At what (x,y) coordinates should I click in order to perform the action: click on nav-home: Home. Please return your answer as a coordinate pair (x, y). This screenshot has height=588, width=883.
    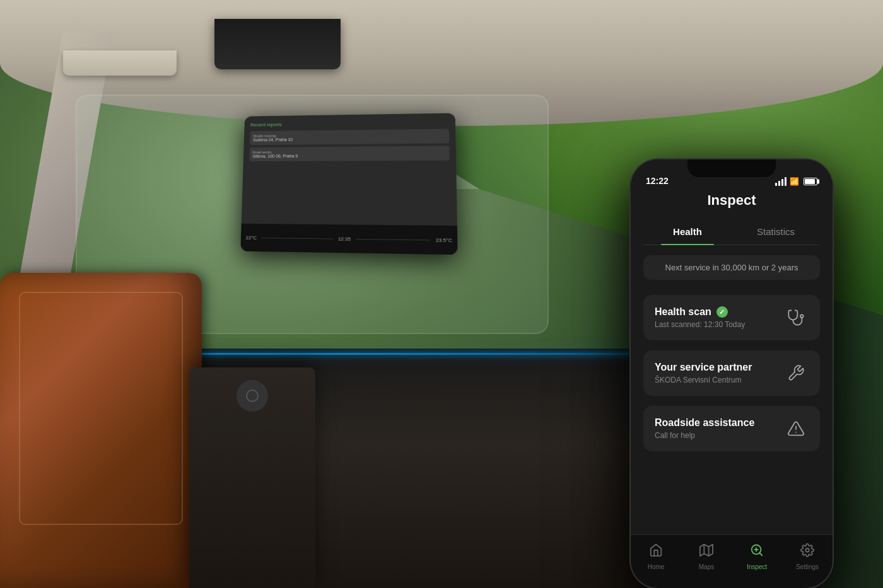
    Looking at the image, I should click on (656, 562).